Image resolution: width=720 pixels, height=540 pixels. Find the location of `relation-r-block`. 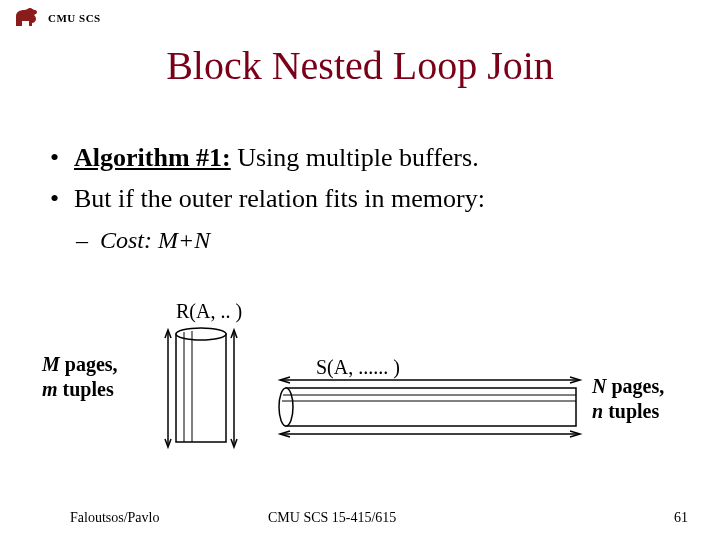

relation-r-block is located at coordinates (201, 388).